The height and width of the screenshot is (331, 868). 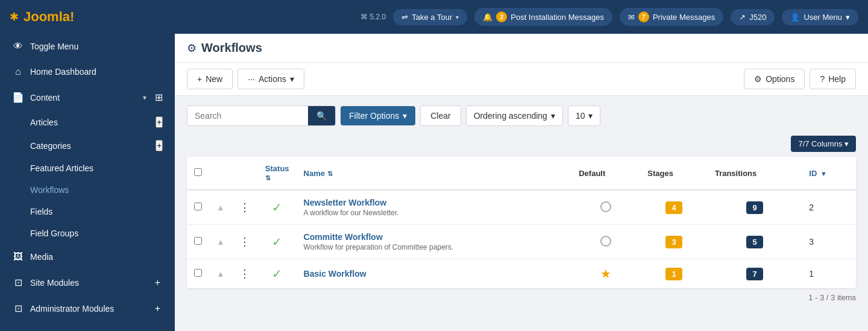 I want to click on ordering-chevron-icon: ▾, so click(x=553, y=116).